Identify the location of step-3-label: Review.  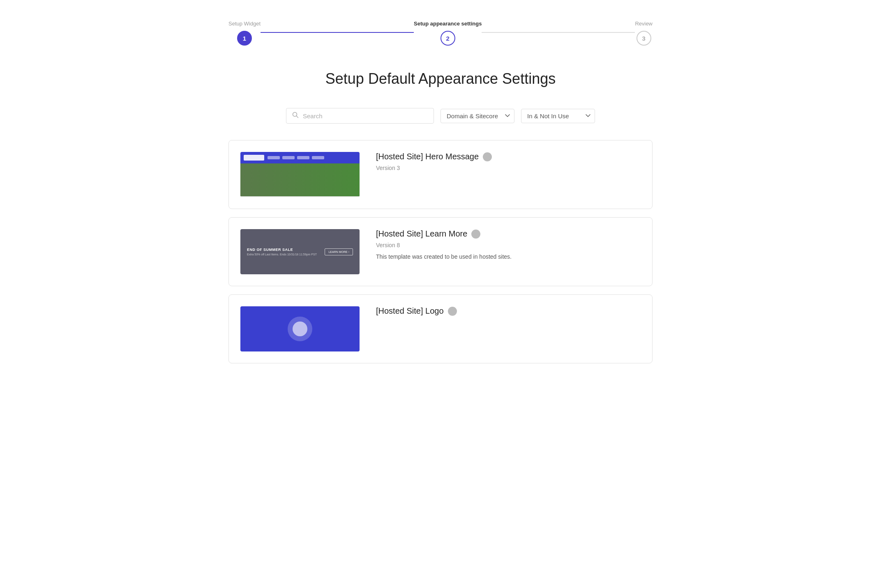
(643, 24).